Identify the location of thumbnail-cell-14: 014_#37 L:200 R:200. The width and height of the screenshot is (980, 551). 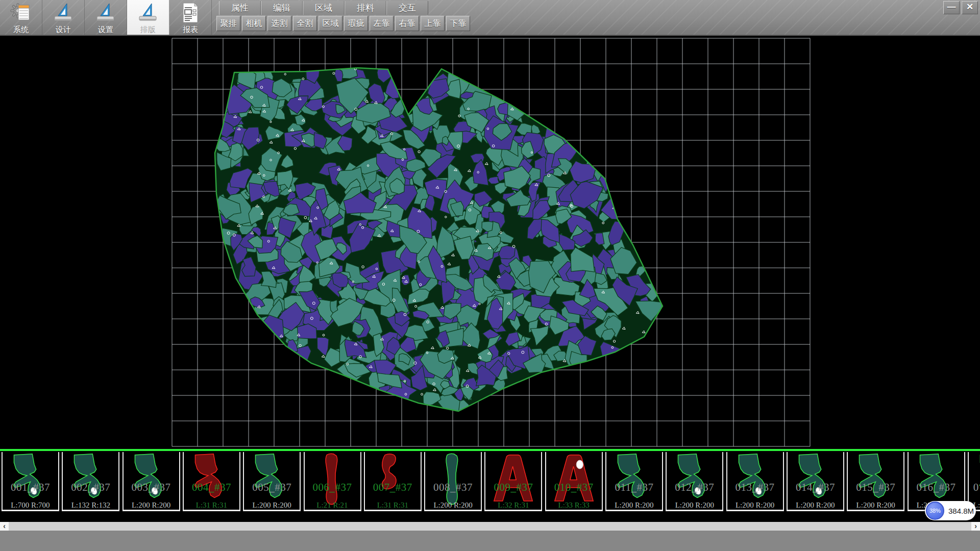
(816, 482).